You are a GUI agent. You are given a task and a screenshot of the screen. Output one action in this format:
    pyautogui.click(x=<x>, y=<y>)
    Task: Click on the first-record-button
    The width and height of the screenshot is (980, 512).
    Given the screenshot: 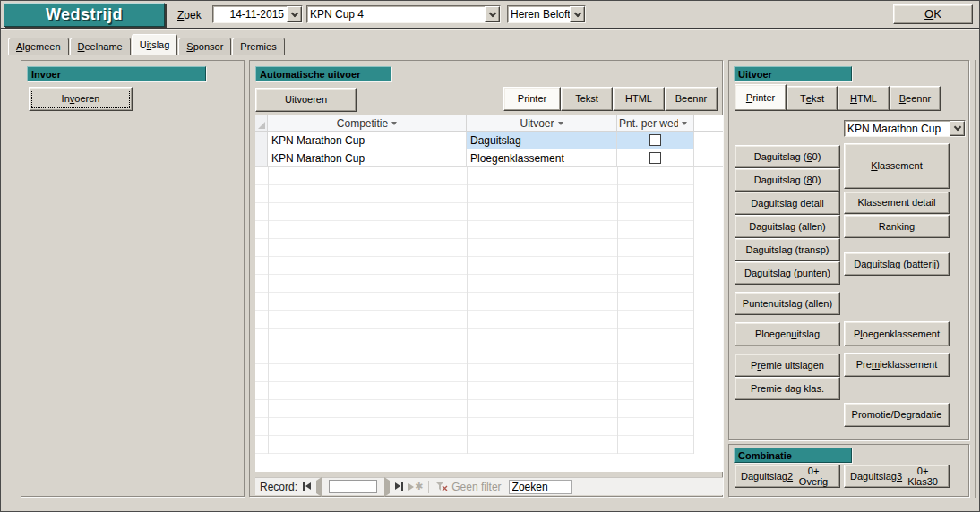 What is the action you would take?
    pyautogui.click(x=306, y=487)
    